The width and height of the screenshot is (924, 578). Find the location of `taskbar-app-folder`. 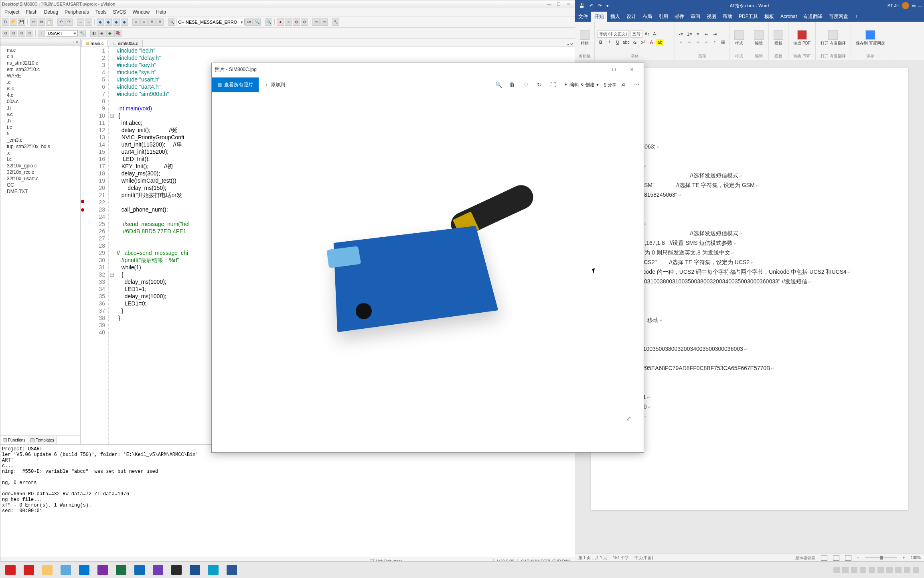

taskbar-app-folder is located at coordinates (47, 570).